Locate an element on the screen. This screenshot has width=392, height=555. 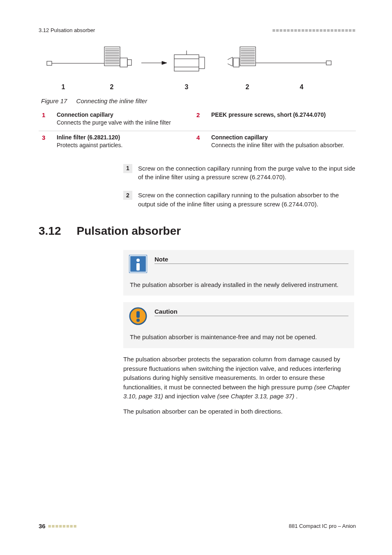
fig-callout-3: 3 is located at coordinates (187, 87).